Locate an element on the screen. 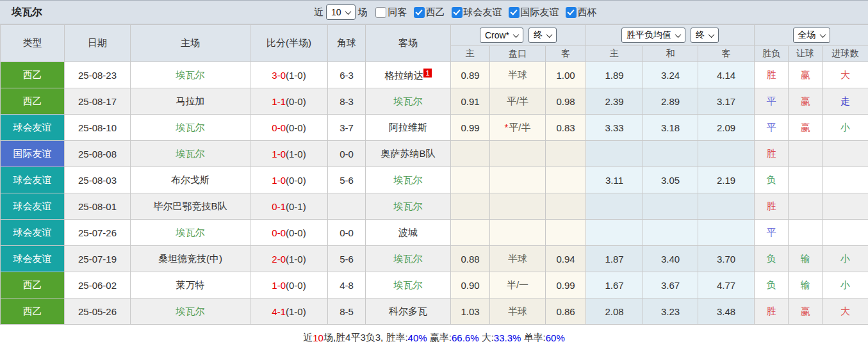 The image size is (868, 351). cell-avg-away: 3.17 is located at coordinates (726, 101).